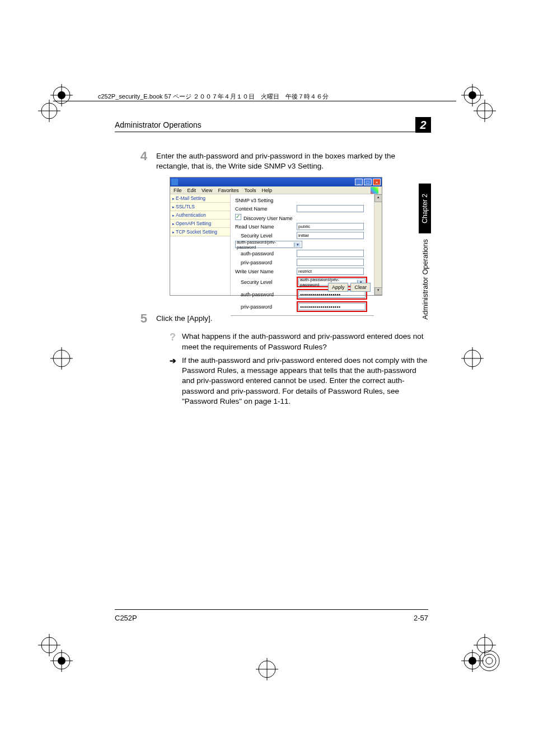 The height and width of the screenshot is (756, 534). I want to click on label-security-level: Security Level, so click(266, 236).